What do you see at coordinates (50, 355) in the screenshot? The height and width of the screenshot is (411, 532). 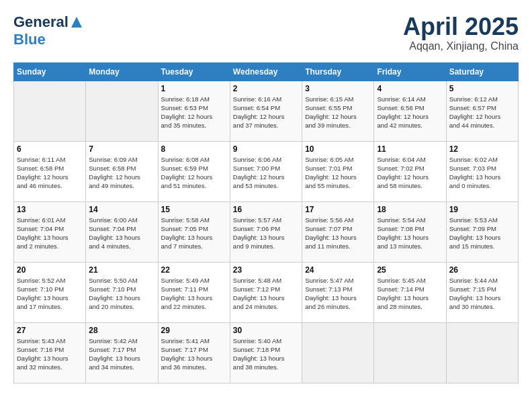 I see `day-info: Sunrise: 5:43 AM Sunset: 7:16 PM Dayligh…` at bounding box center [50, 355].